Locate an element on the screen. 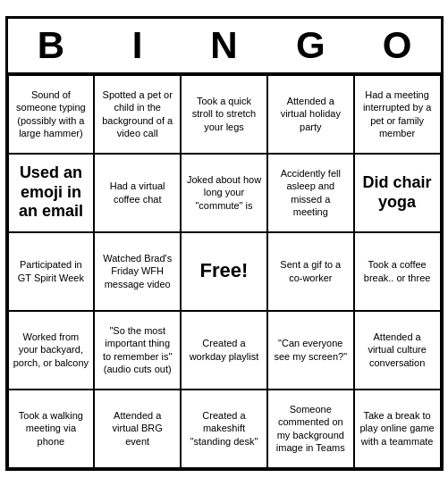 The image size is (448, 486). cell-o2: Did chair yoga is located at coordinates (397, 193).